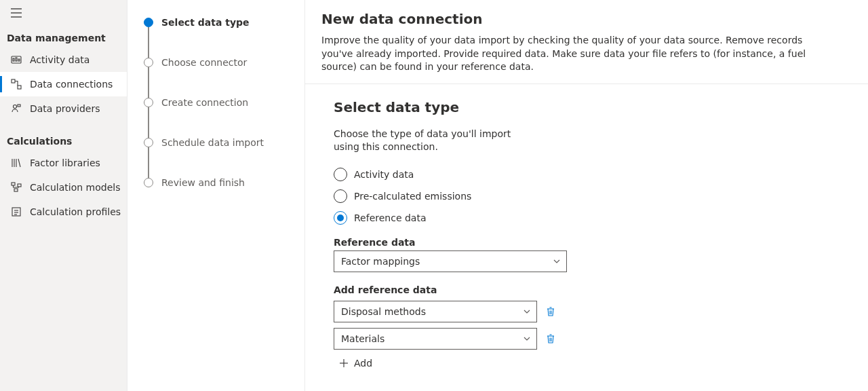  I want to click on dropdown-value: Disposal methods, so click(384, 312).